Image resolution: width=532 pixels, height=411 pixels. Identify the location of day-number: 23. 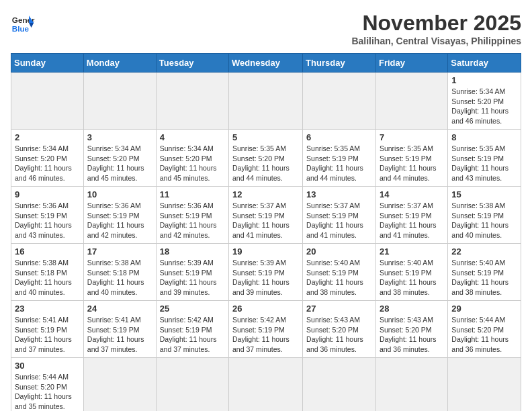
(47, 309).